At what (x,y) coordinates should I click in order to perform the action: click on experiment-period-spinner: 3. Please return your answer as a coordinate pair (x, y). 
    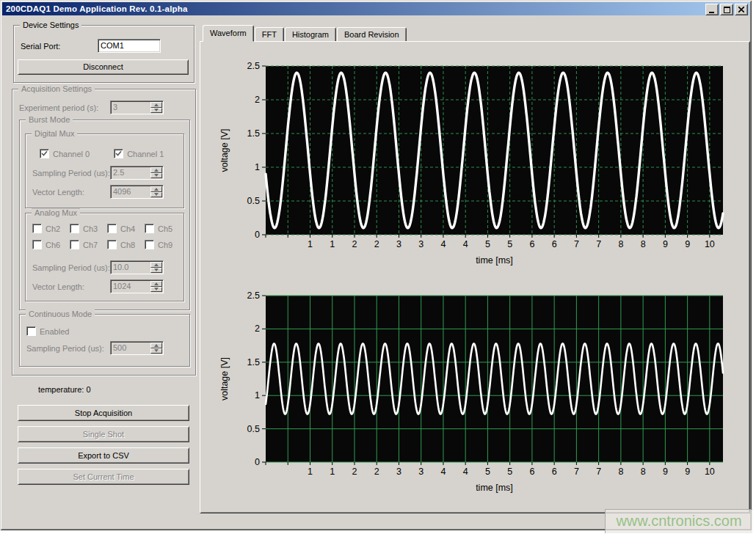
    Looking at the image, I should click on (137, 107).